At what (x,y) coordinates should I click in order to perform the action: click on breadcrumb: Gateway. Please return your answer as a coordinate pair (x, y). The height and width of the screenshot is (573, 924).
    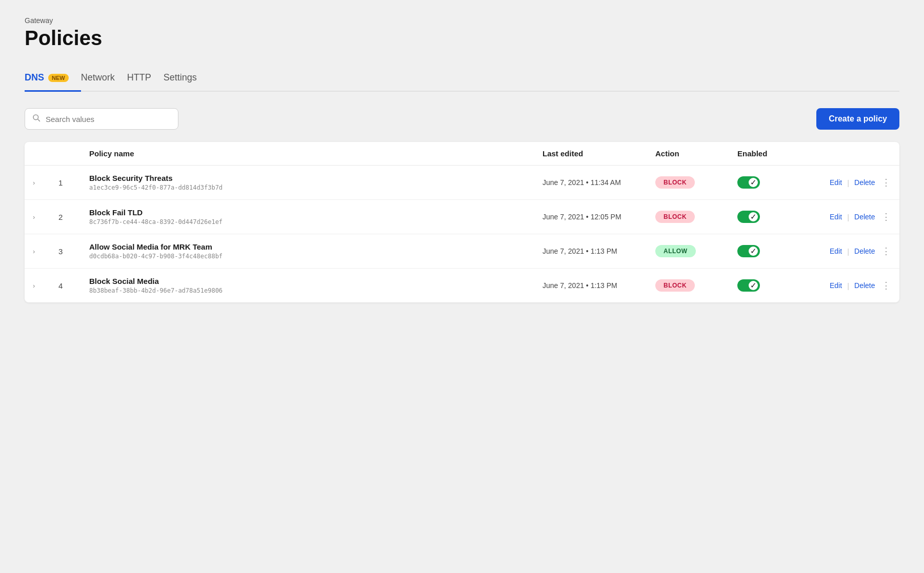
    Looking at the image, I should click on (462, 21).